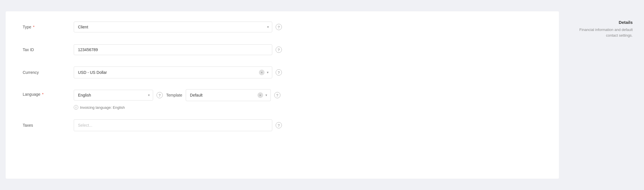 The height and width of the screenshot is (190, 644). Describe the element at coordinates (42, 94) in the screenshot. I see `language-required-marker: *` at that location.